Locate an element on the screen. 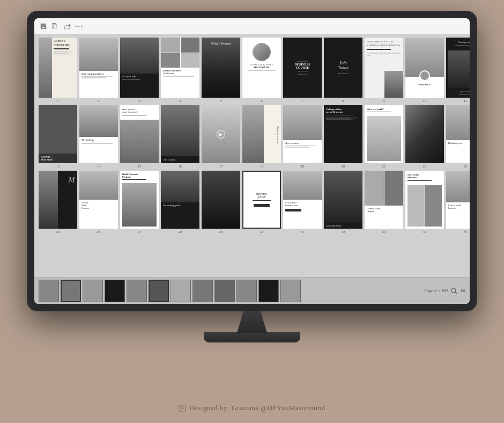  slide-35: Live to buildbusiness is located at coordinates (458, 200).